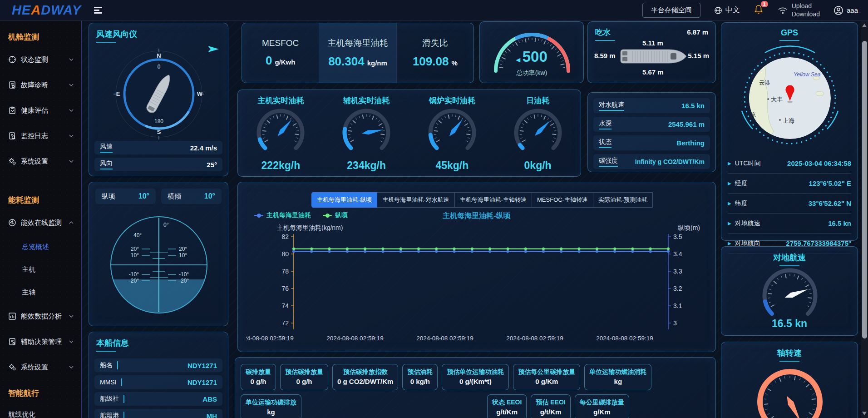 The width and height of the screenshot is (868, 418). I want to click on mesfoc-cell-value-row: 0g/Kwh, so click(281, 61).